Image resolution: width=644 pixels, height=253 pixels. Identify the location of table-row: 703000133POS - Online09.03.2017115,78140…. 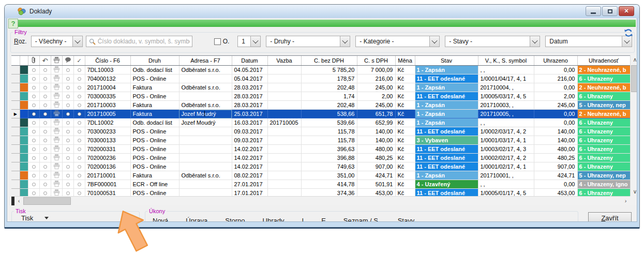
(321, 141).